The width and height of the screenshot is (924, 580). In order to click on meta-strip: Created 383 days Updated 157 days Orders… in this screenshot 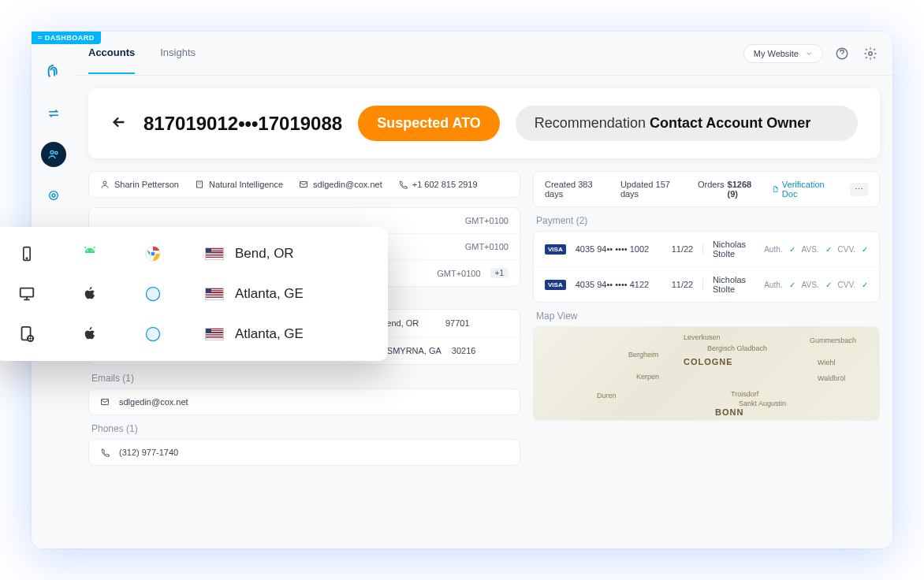, I will do `click(706, 189)`.